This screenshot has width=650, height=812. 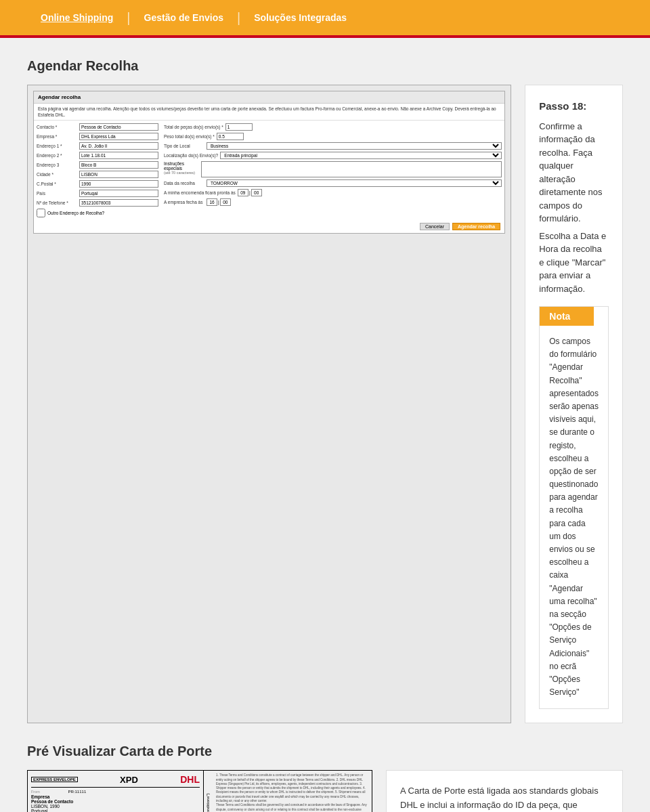 I want to click on wb-pr-value: 11111, so click(x=81, y=792).